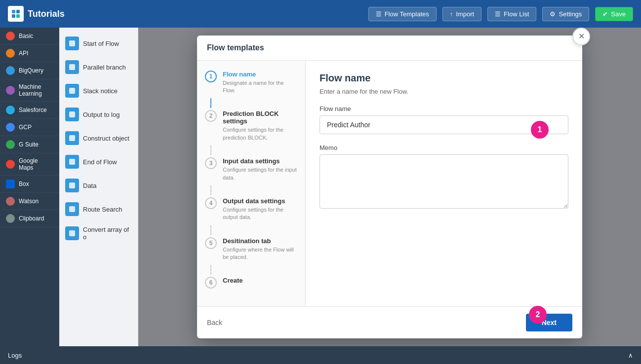  What do you see at coordinates (99, 43) in the screenshot?
I see `node-start-of-flow: Start of Flow` at bounding box center [99, 43].